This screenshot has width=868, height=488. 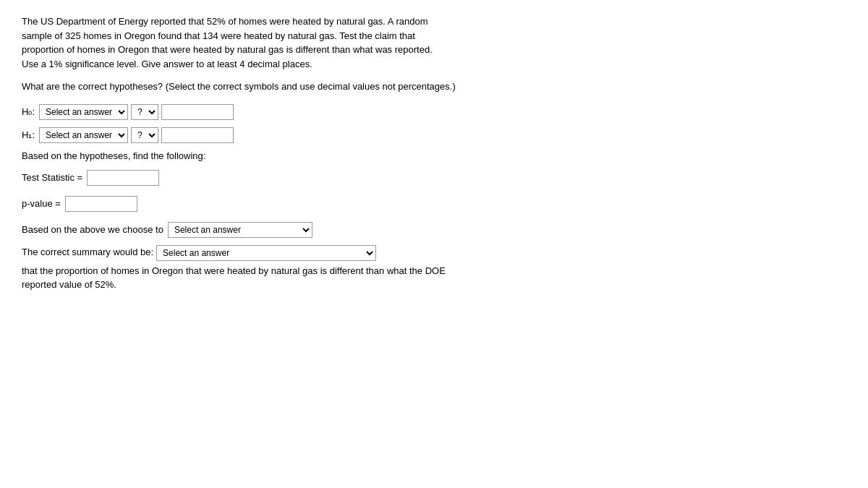 What do you see at coordinates (197, 135) in the screenshot?
I see `h1-value-input` at bounding box center [197, 135].